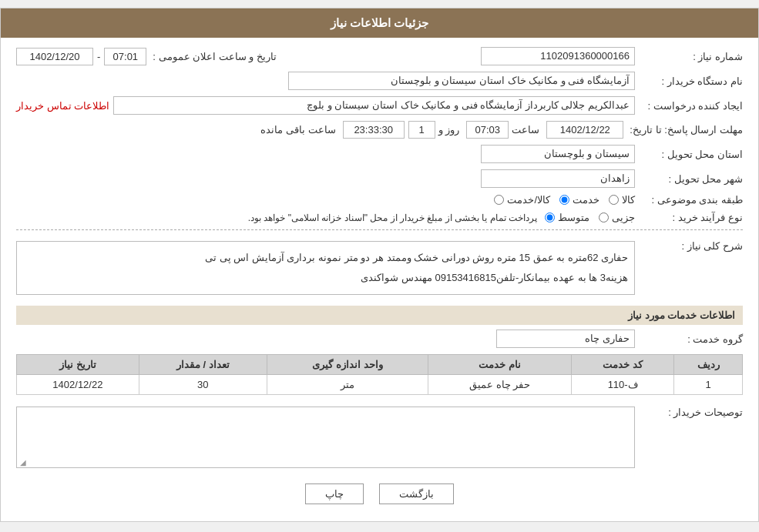 The height and width of the screenshot is (532, 759). What do you see at coordinates (529, 200) in the screenshot?
I see `tabaqe-kala-khedmat-label: کالا/خدمت` at bounding box center [529, 200].